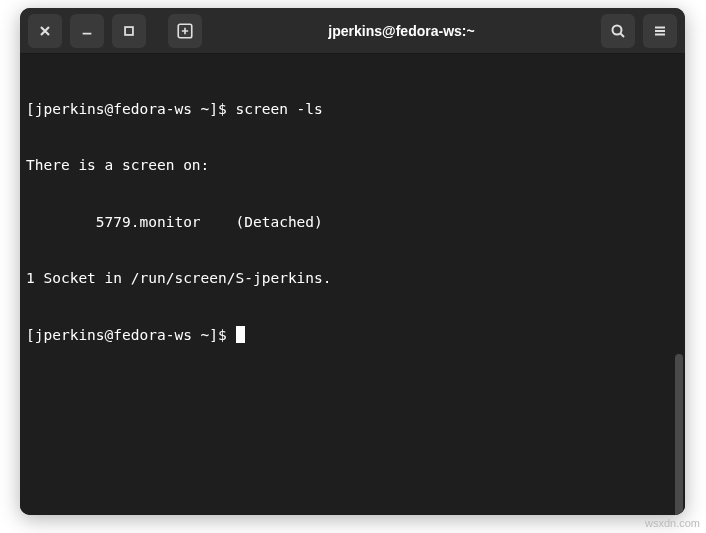 The width and height of the screenshot is (706, 533). I want to click on hamburger-icon, so click(660, 31).